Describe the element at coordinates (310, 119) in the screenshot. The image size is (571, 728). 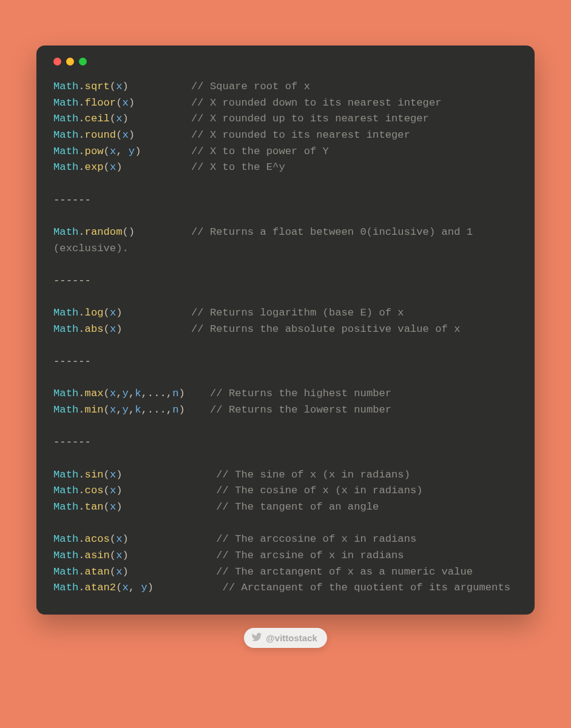
I see `code-comment: // X rounded up to its nearest integer` at that location.